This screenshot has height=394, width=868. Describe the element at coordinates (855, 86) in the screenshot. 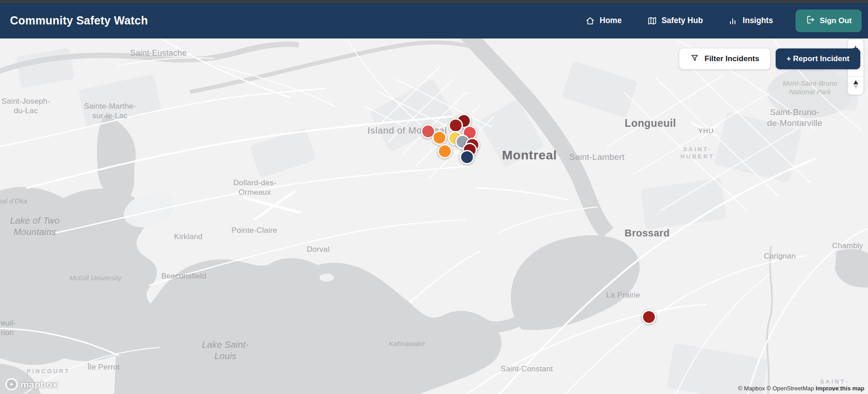

I see `compass-button` at that location.